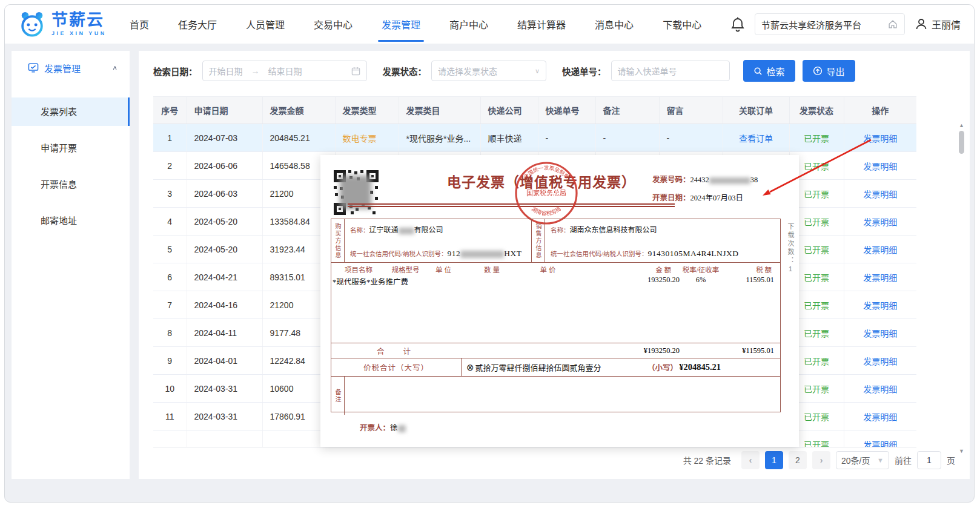  I want to click on invoice-number-masked, so click(730, 180).